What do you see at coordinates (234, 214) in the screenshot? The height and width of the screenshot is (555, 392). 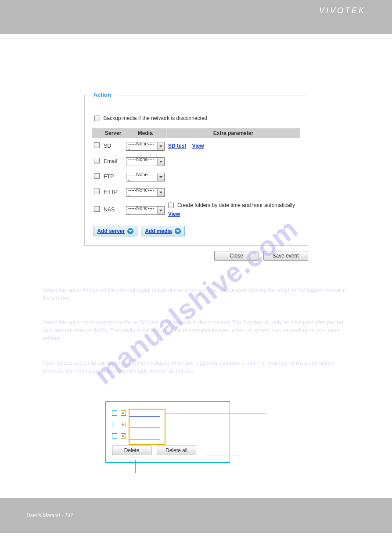 I see `nas-view-link: View` at bounding box center [234, 214].